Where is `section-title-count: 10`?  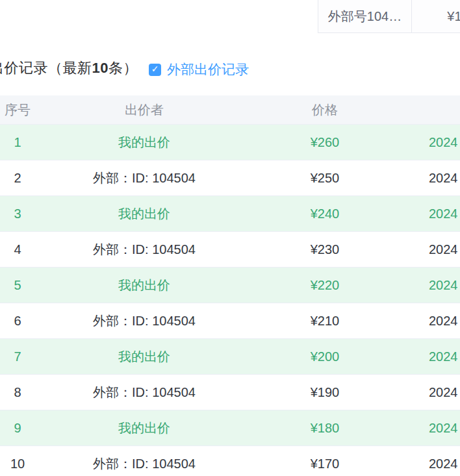 section-title-count: 10 is located at coordinates (100, 68).